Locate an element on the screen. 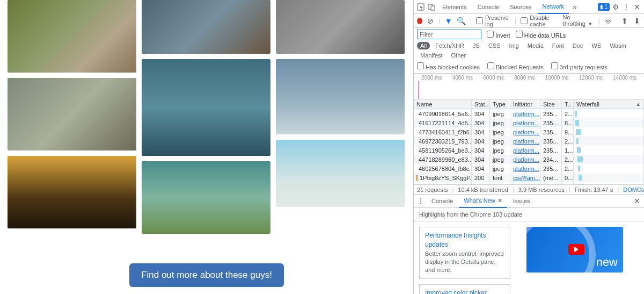 This screenshot has width=644, height=294. tab-console: Console is located at coordinates (488, 7).